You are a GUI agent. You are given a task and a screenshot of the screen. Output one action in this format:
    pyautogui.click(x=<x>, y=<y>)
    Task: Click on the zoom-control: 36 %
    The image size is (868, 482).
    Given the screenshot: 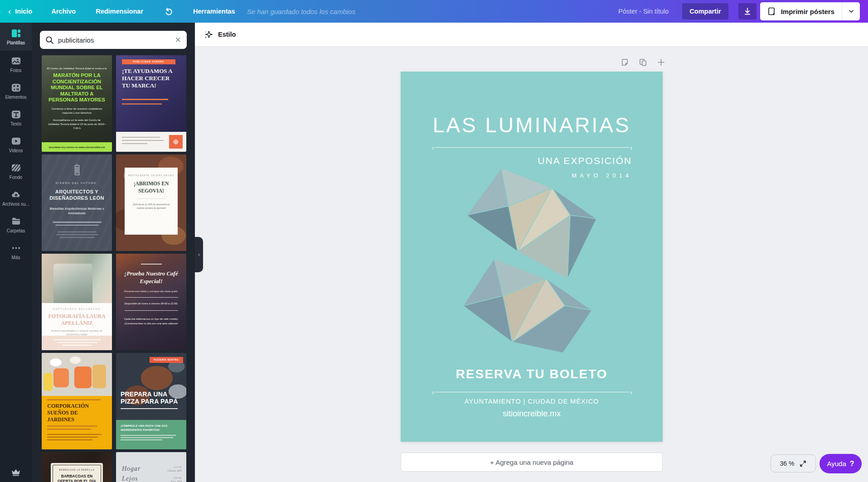 What is the action you would take?
    pyautogui.click(x=793, y=463)
    